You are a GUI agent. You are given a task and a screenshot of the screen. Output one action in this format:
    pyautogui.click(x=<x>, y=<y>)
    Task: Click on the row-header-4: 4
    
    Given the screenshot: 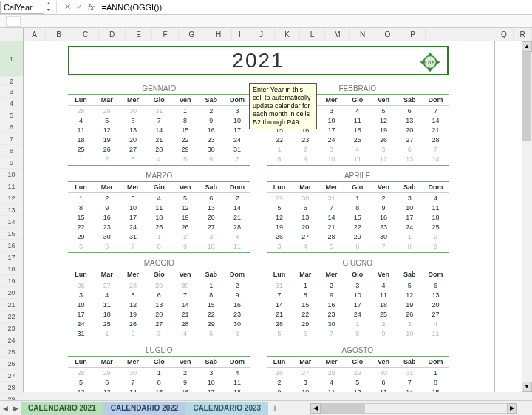 What is the action you would take?
    pyautogui.click(x=12, y=104)
    